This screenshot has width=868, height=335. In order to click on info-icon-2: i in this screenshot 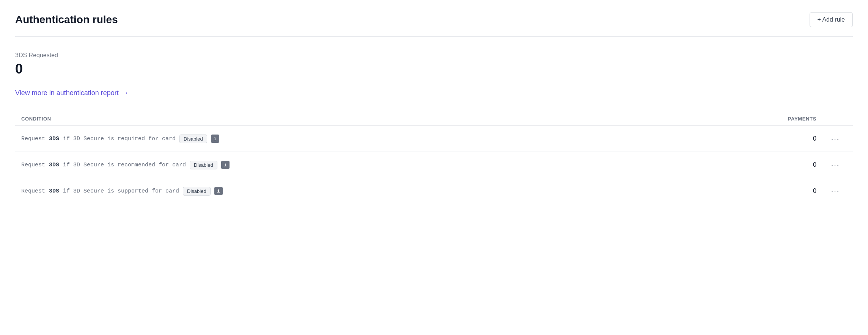, I will do `click(225, 165)`.